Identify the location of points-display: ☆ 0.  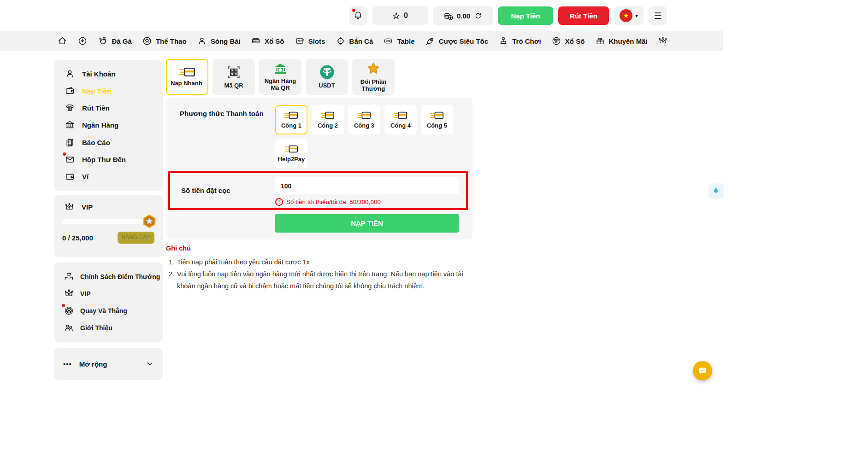
(400, 16).